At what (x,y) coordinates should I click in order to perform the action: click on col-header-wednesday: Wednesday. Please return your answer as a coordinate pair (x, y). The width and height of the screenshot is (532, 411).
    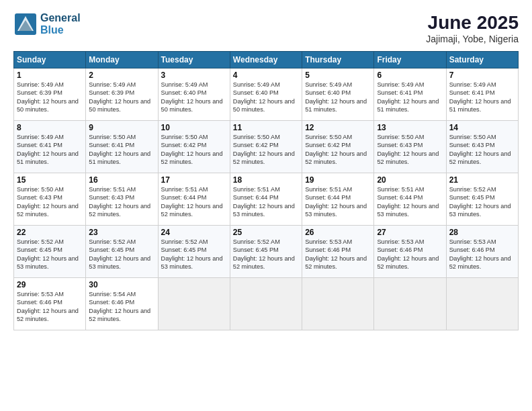
    Looking at the image, I should click on (266, 60).